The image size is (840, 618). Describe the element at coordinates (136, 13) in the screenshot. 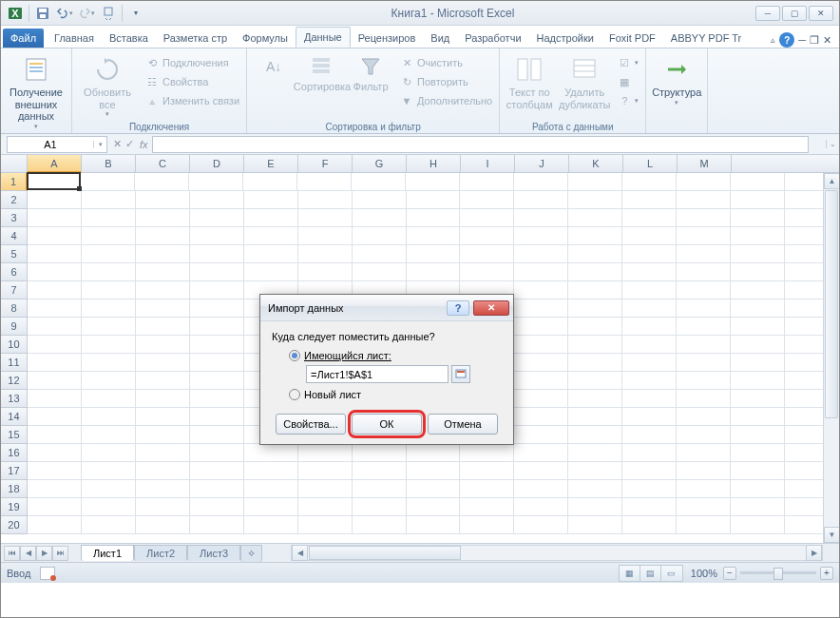

I see `qat-more-icon: ▾` at that location.